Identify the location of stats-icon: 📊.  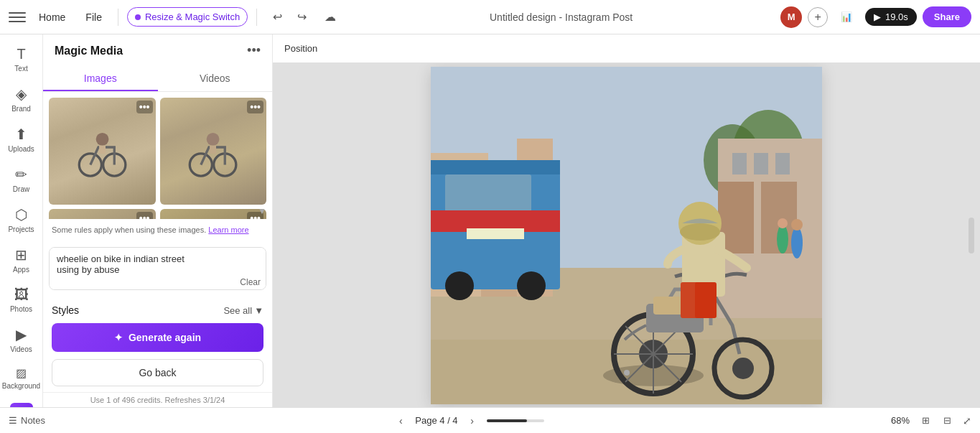
(846, 17).